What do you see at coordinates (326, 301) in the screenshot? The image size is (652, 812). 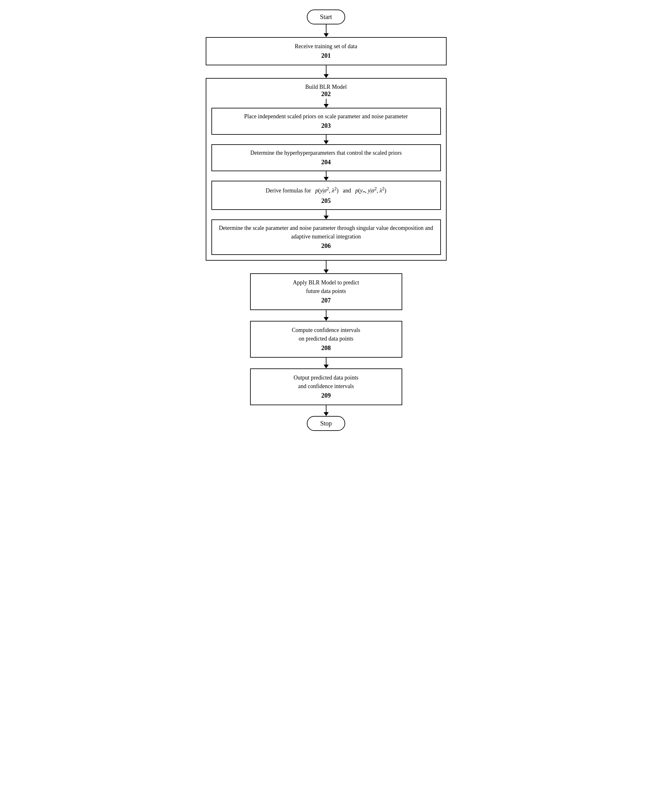 I see `step-207-ref: 207` at bounding box center [326, 301].